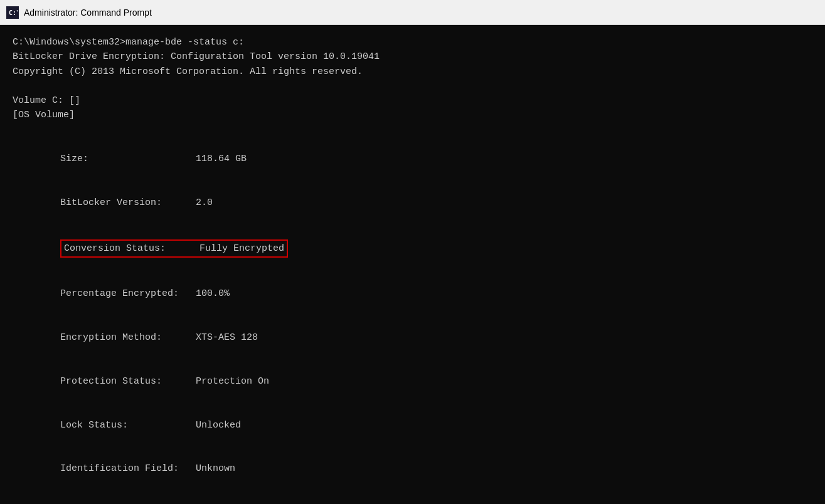  I want to click on field-lock-status-label: Lock Status:, so click(128, 425).